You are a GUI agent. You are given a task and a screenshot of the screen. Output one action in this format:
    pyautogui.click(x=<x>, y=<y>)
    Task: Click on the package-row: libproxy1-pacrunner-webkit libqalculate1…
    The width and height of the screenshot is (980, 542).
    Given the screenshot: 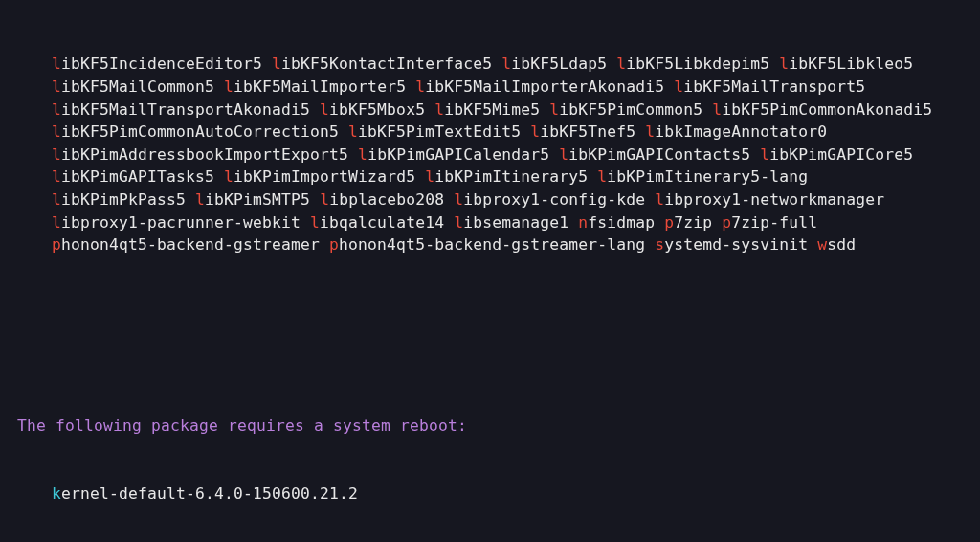 What is the action you would take?
    pyautogui.click(x=507, y=223)
    